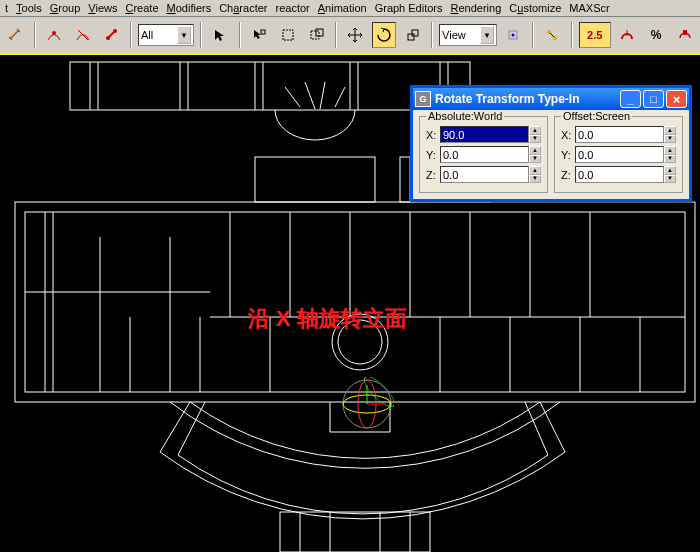 The width and height of the screenshot is (700, 552). I want to click on overlay-annotation: 沿 X 轴旋转立面, so click(328, 319).